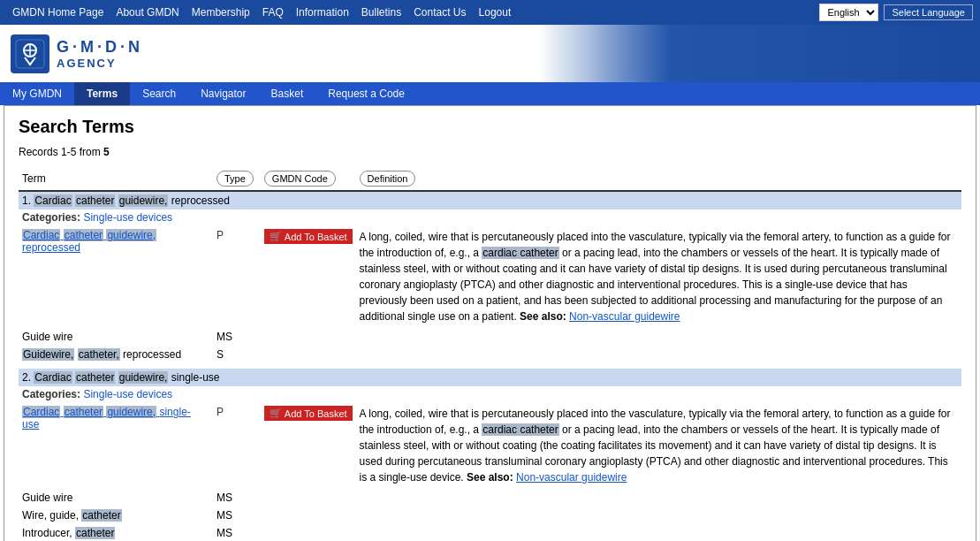 This screenshot has width=980, height=541. I want to click on logo-background-decoration, so click(760, 53).